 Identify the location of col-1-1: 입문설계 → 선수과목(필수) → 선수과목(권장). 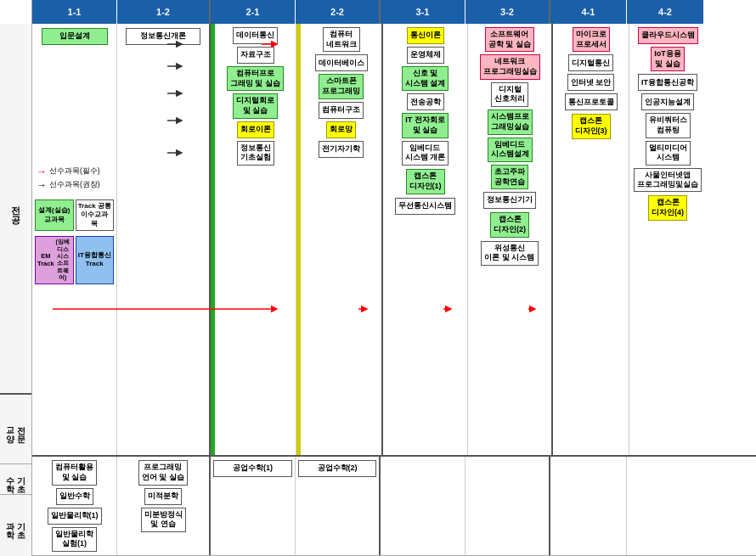
(75, 239).